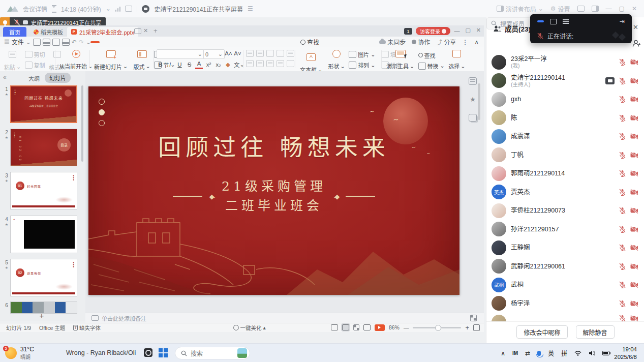  What do you see at coordinates (595, 332) in the screenshot?
I see `unmute-button: 解除静音` at bounding box center [595, 332].